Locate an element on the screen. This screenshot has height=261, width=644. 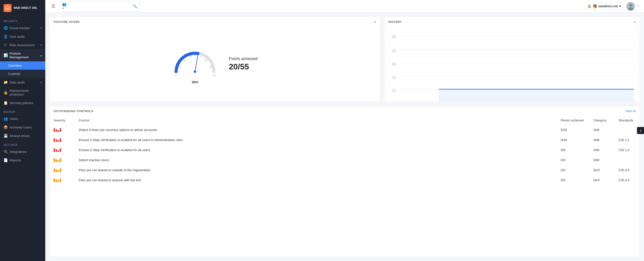
cloud-icon: 🌐 is located at coordinates (6, 28).